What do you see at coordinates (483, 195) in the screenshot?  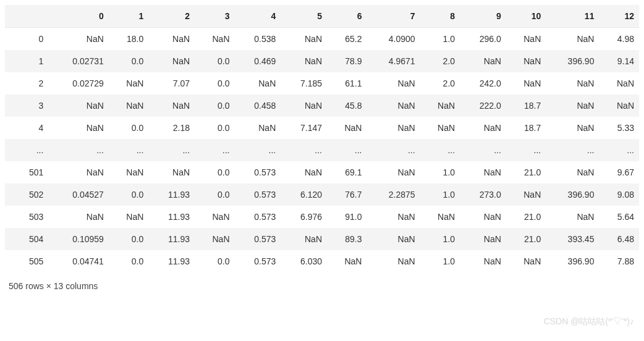 I see `cell: 273.0` at bounding box center [483, 195].